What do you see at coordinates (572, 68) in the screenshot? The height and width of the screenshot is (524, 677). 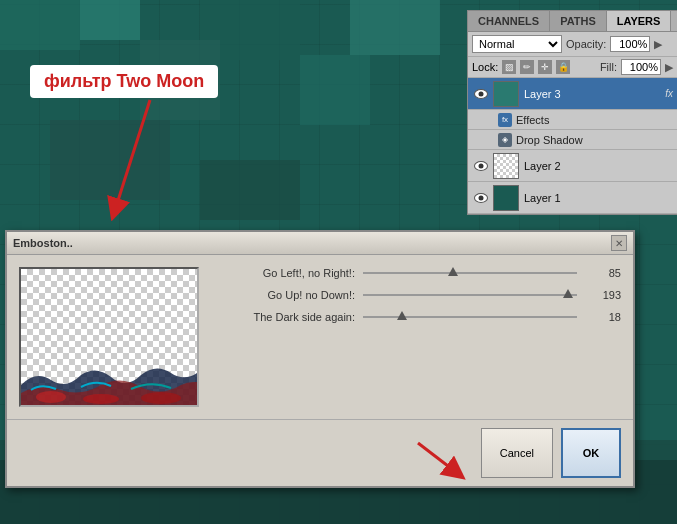 I see `lock-row: Lock: ▨ ✏ ✛ 🔒 Fill: ▶` at bounding box center [572, 68].